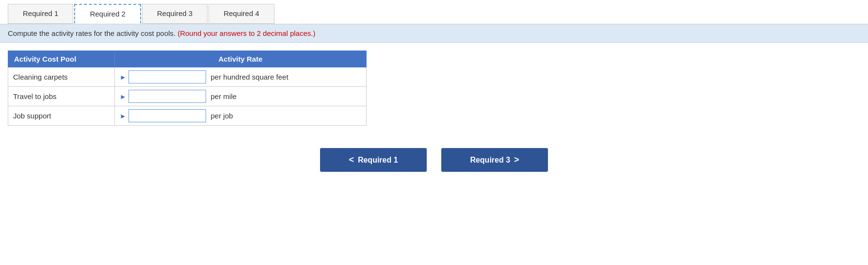 The width and height of the screenshot is (868, 265). I want to click on tab-required3: Required 3, so click(175, 14).